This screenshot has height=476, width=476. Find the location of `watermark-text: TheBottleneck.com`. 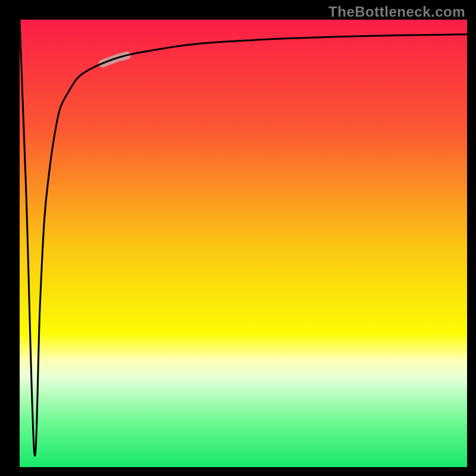

watermark-text: TheBottleneck.com is located at coordinates (397, 12).